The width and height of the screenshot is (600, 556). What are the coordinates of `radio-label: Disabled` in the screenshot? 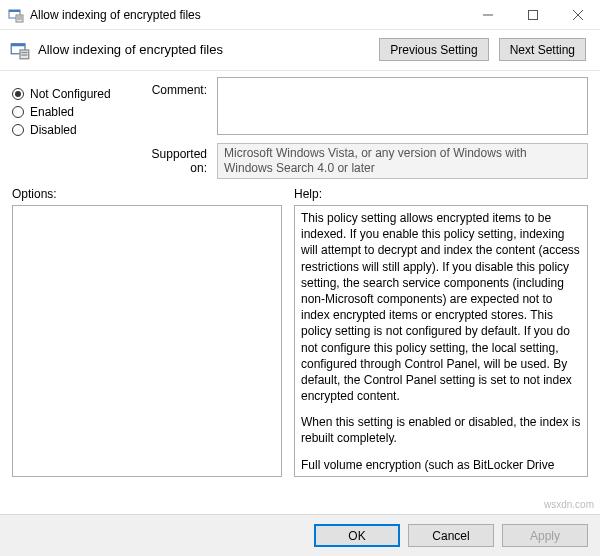 It's located at (54, 130).